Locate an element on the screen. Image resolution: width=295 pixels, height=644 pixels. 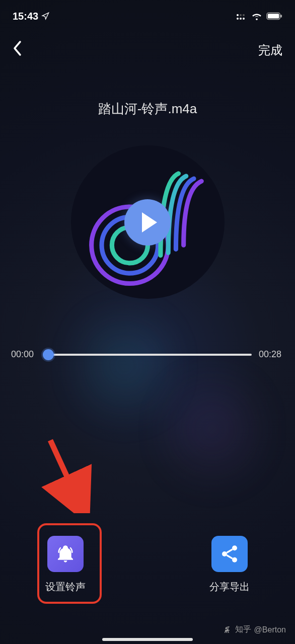
status-bar: 15:43 is located at coordinates (148, 13).